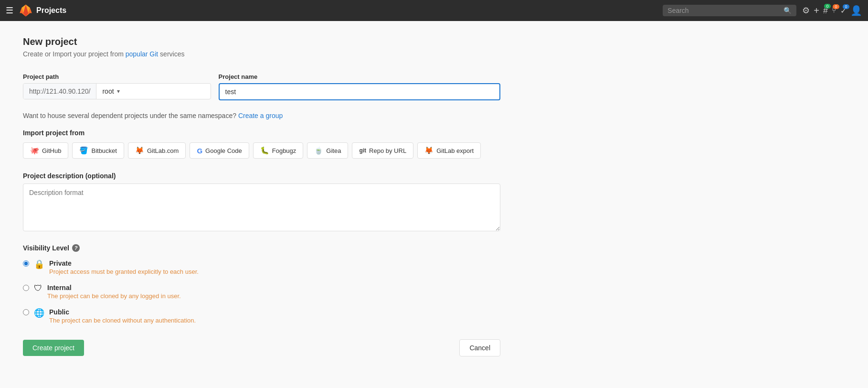  What do you see at coordinates (836, 7) in the screenshot?
I see `mr-badge: 0` at bounding box center [836, 7].